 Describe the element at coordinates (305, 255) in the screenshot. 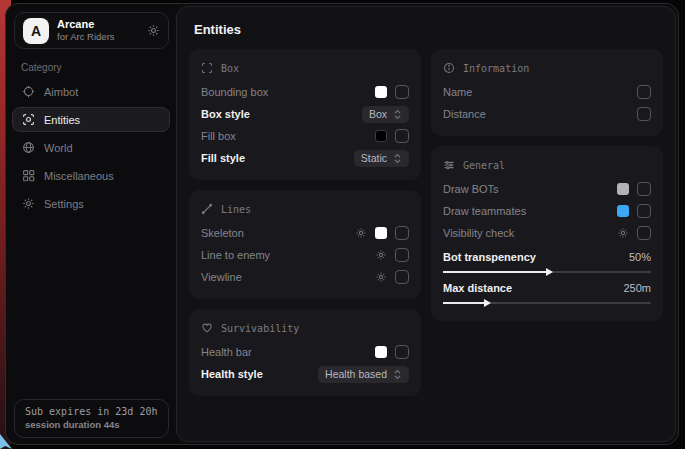

I see `setting-row: Line to enemy` at that location.